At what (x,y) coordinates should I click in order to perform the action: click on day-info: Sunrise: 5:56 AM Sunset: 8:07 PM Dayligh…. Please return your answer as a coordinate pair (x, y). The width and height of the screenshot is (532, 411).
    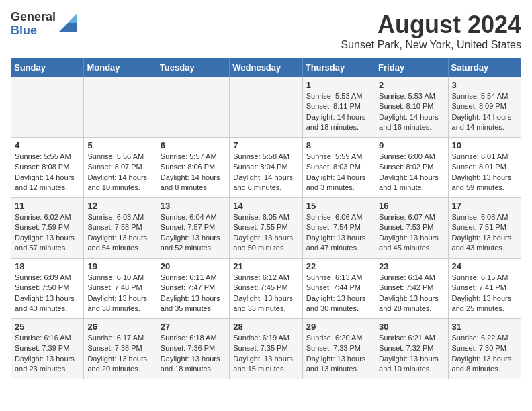
    Looking at the image, I should click on (120, 173).